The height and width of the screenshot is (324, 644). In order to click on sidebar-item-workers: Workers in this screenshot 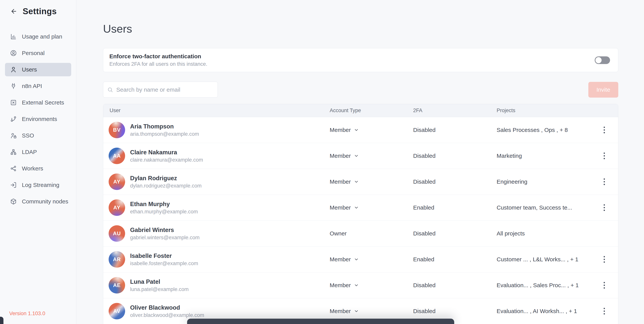, I will do `click(38, 168)`.